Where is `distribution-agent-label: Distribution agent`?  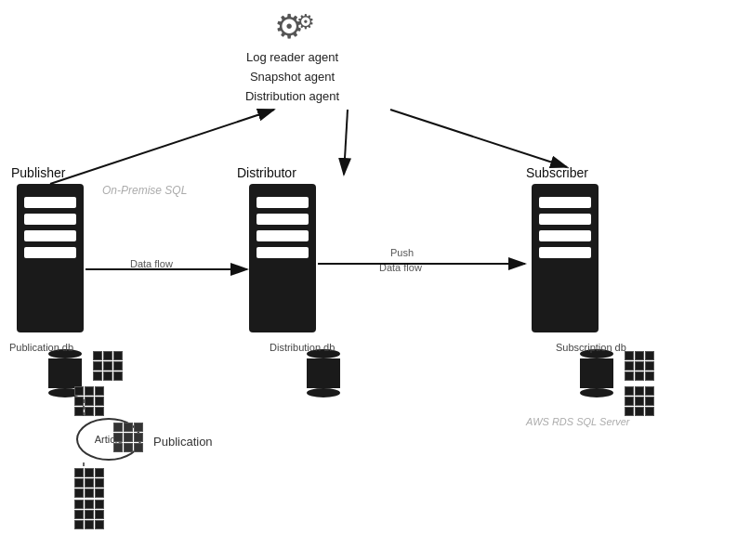
distribution-agent-label: Distribution agent is located at coordinates (292, 97).